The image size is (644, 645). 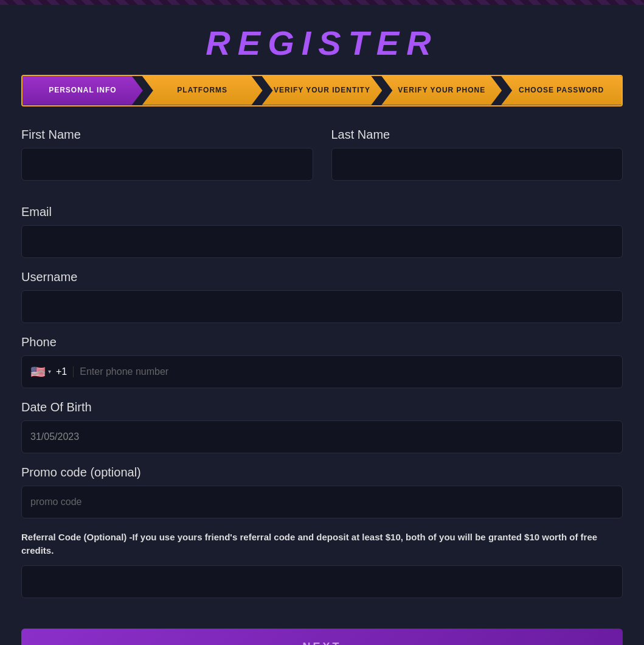 What do you see at coordinates (322, 40) in the screenshot?
I see `title-section: REGISTER` at bounding box center [322, 40].